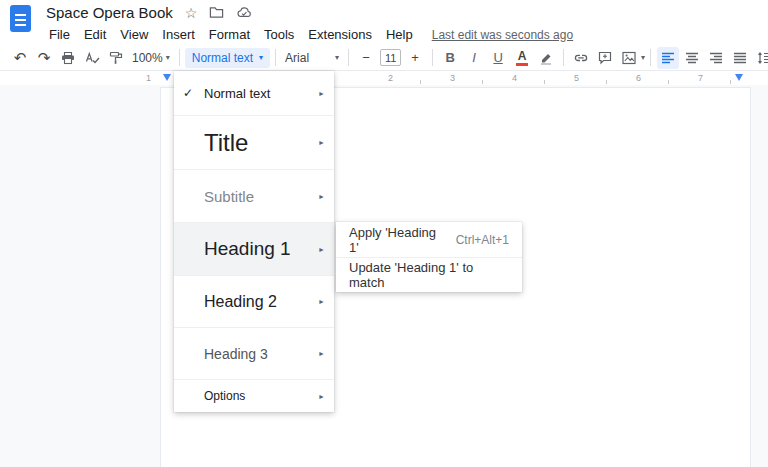  I want to click on ruler: 1 2 3 4 5 6 7, so click(384, 78).